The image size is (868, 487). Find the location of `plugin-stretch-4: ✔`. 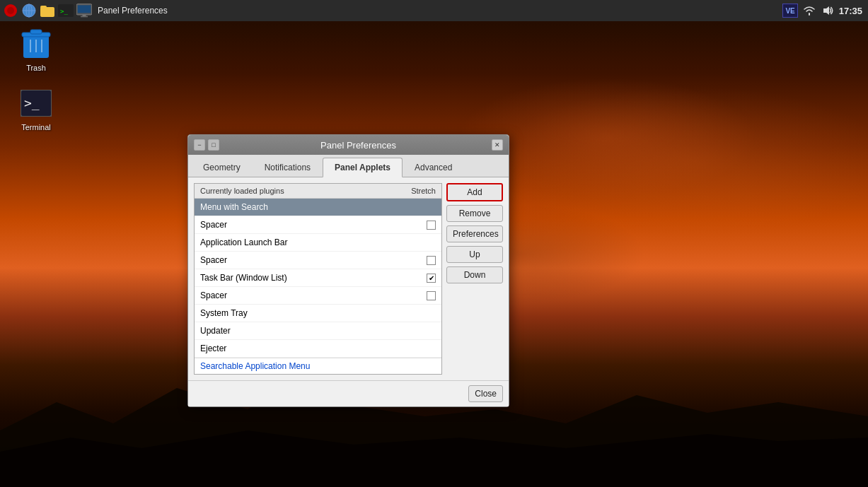

plugin-stretch-4: ✔ is located at coordinates (432, 278).